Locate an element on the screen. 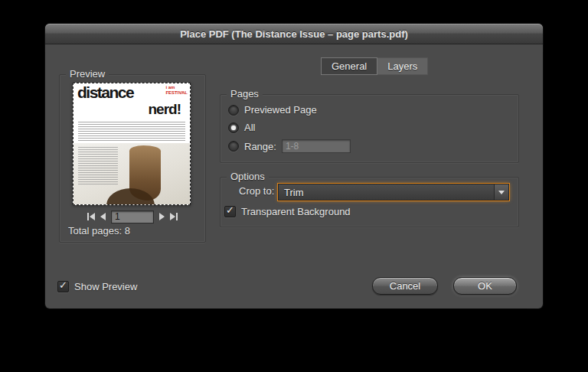 Image resolution: width=588 pixels, height=372 pixels. radio-range: Range: is located at coordinates (289, 146).